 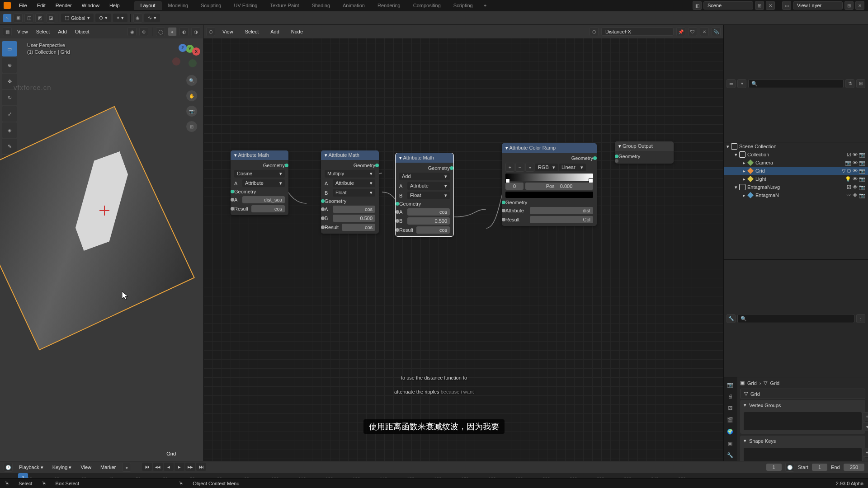 I want to click on svg-collection-row: ▾EntagmaN.svg☑👁📷, so click(x=796, y=187).